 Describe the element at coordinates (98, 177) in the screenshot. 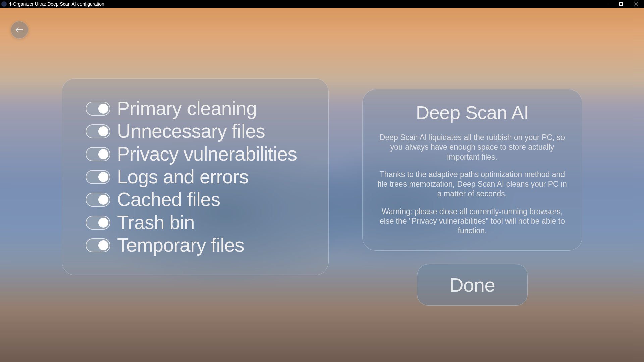

I see `toggle-logs-and-errors` at that location.